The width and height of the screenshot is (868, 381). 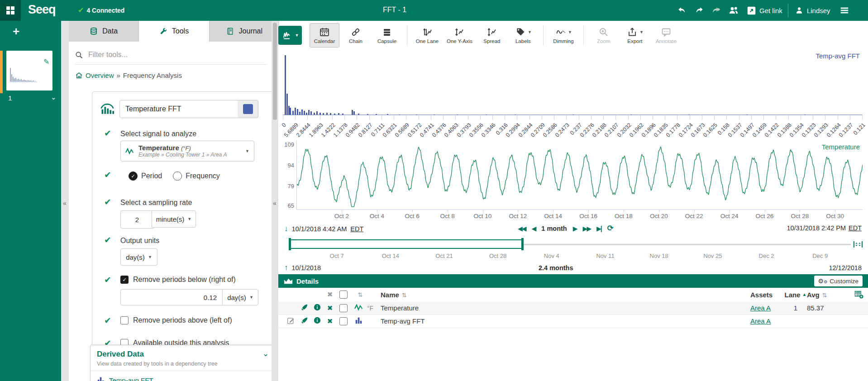 I want to click on assets-column-header: Assets, so click(x=768, y=295).